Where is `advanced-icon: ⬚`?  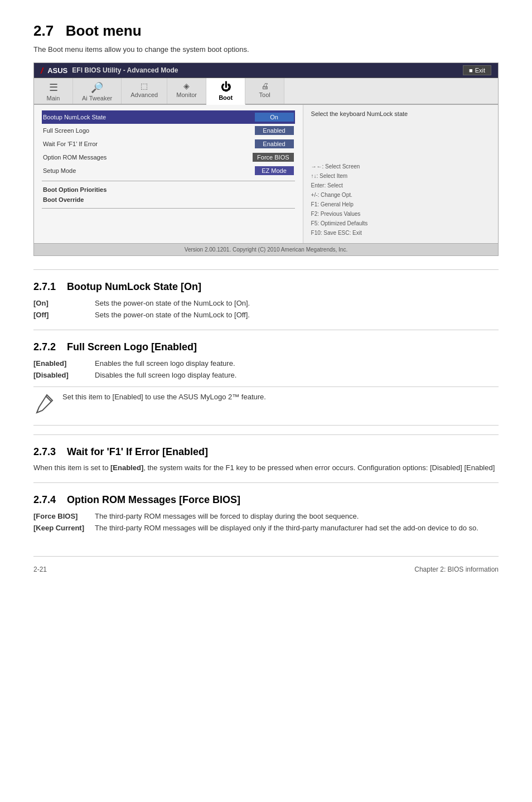
advanced-icon: ⬚ is located at coordinates (144, 86).